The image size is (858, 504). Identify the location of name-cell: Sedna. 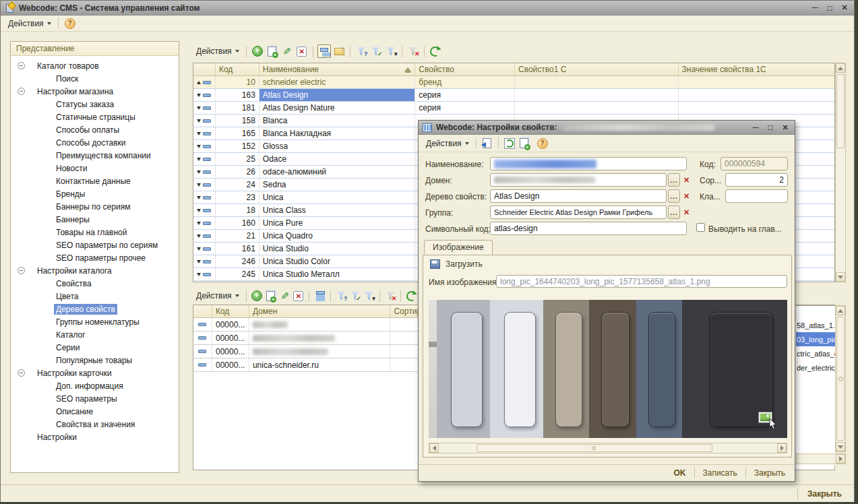
(338, 185).